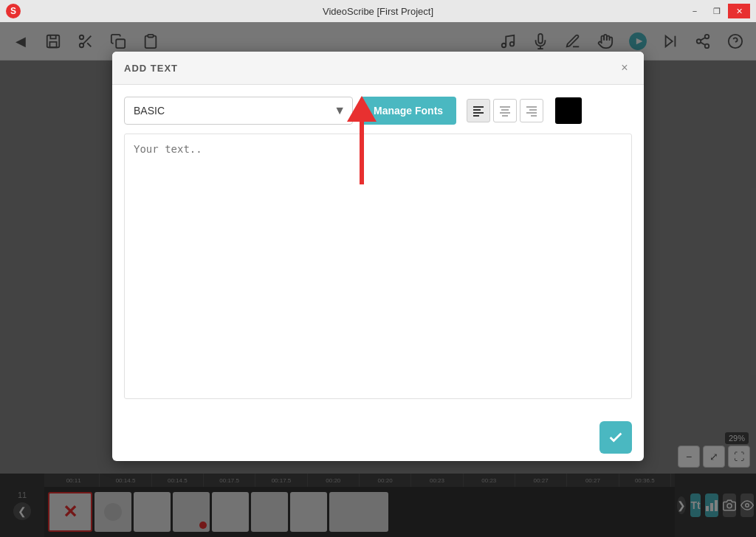 This screenshot has height=537, width=756. Describe the element at coordinates (717, 11) in the screenshot. I see `restore-button: ❐` at that location.